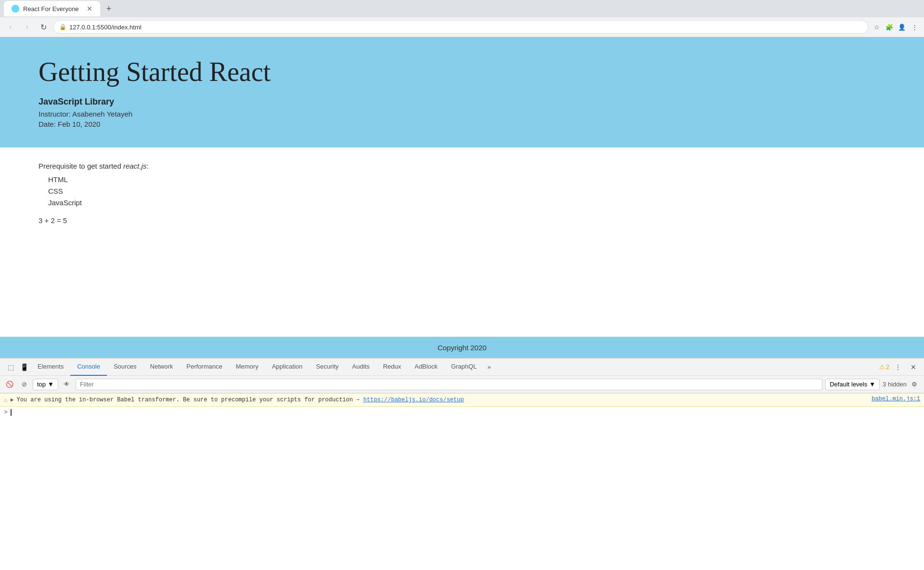 The image size is (924, 570). Describe the element at coordinates (11, 412) in the screenshot. I see `console-cursor` at that location.